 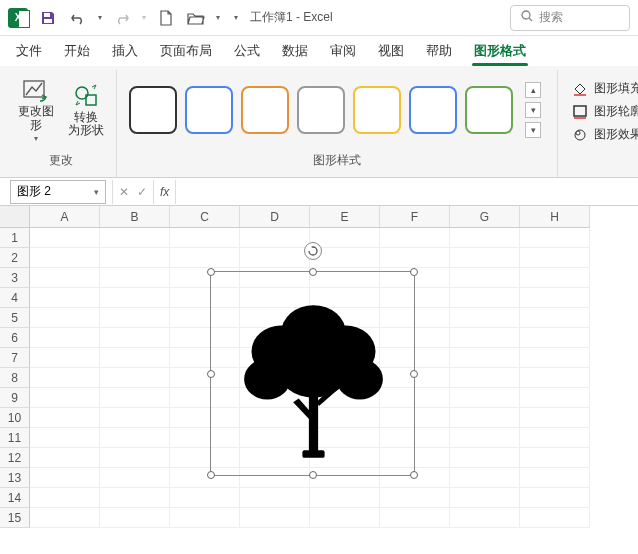 I want to click on cell-E15, so click(x=345, y=518).